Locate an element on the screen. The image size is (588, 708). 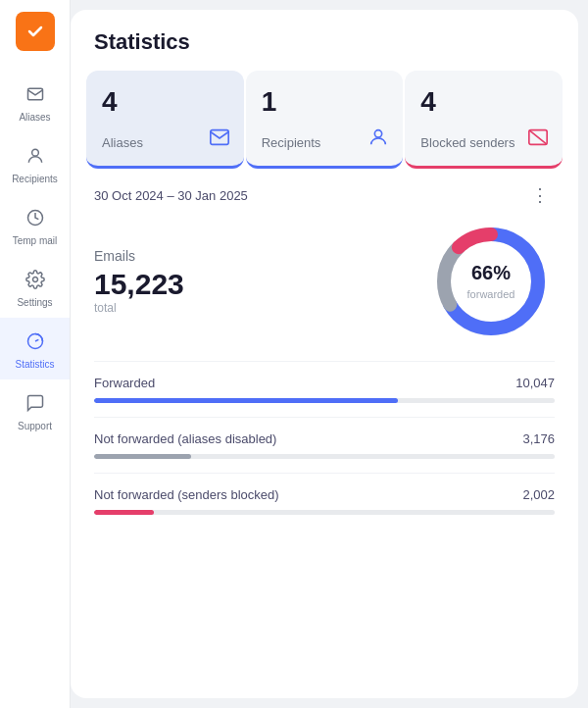
gear-icon is located at coordinates (35, 279).